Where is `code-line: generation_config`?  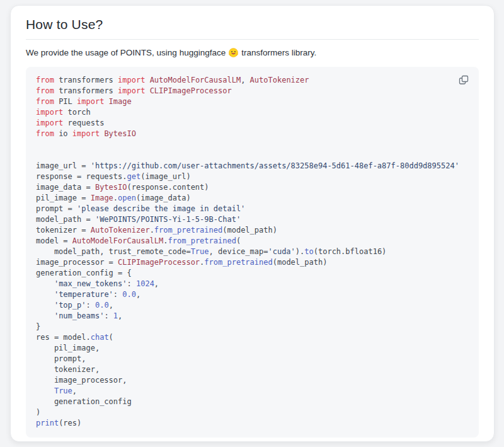
code-line: generation_config is located at coordinates (252, 402).